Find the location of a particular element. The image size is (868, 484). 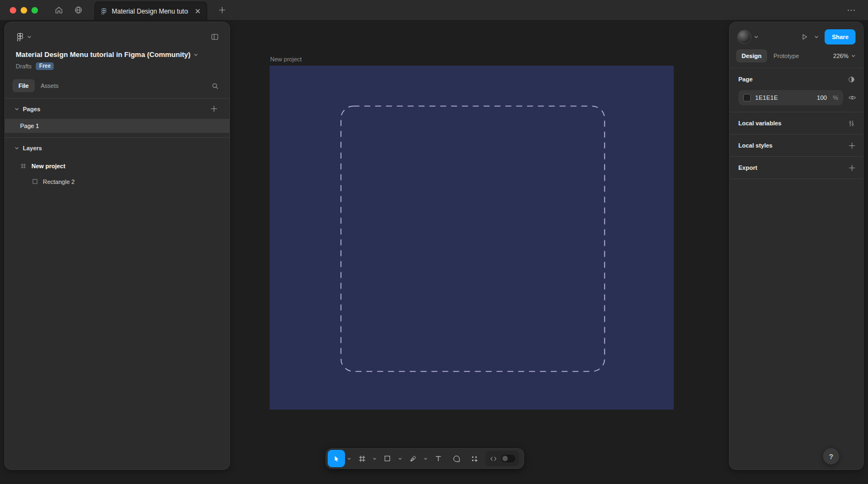

move-tool-button is located at coordinates (336, 458).